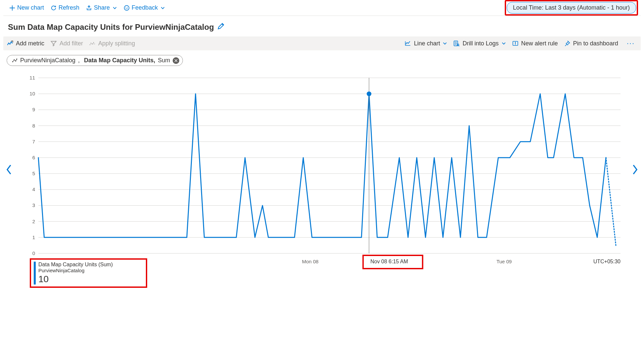  Describe the element at coordinates (30, 8) in the screenshot. I see `new-chart-label: New chart` at that location.